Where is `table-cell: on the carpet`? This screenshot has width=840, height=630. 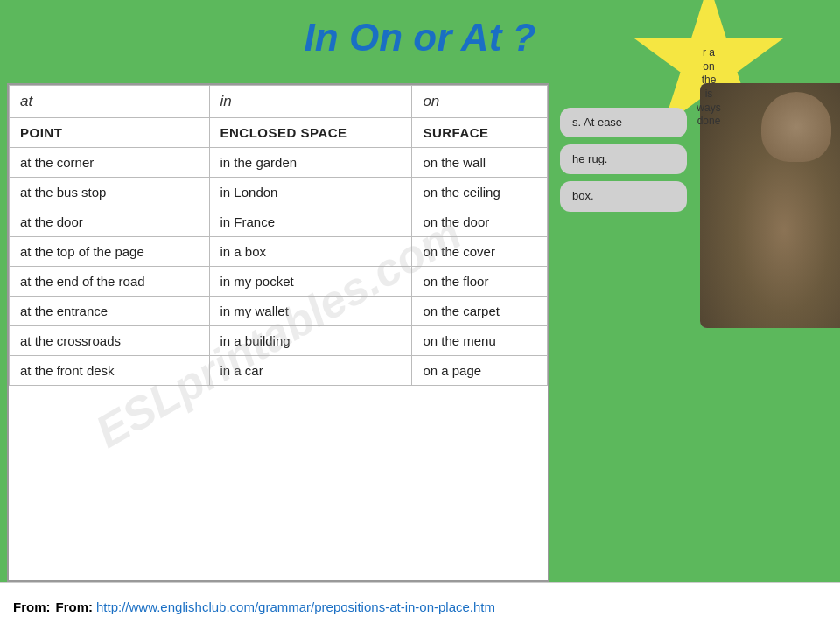
table-cell: on the carpet is located at coordinates (480, 312).